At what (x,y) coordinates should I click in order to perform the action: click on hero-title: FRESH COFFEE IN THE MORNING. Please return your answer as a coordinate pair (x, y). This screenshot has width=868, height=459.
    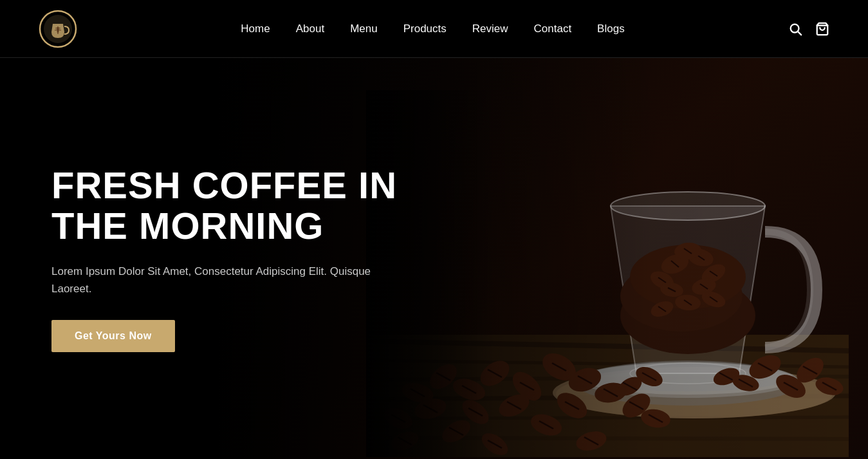
    Looking at the image, I should click on (232, 206).